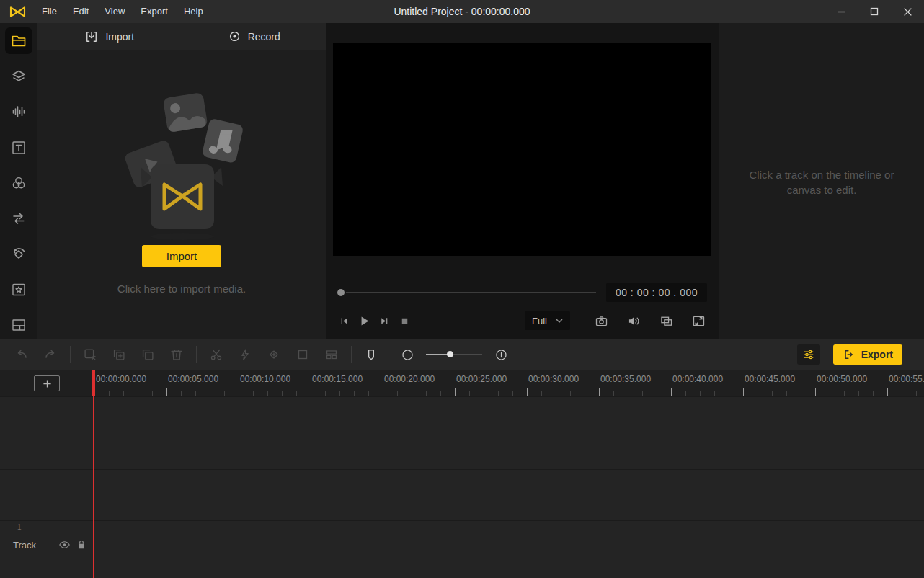 The image size is (924, 578). Describe the element at coordinates (341, 293) in the screenshot. I see `seek-handle` at that location.